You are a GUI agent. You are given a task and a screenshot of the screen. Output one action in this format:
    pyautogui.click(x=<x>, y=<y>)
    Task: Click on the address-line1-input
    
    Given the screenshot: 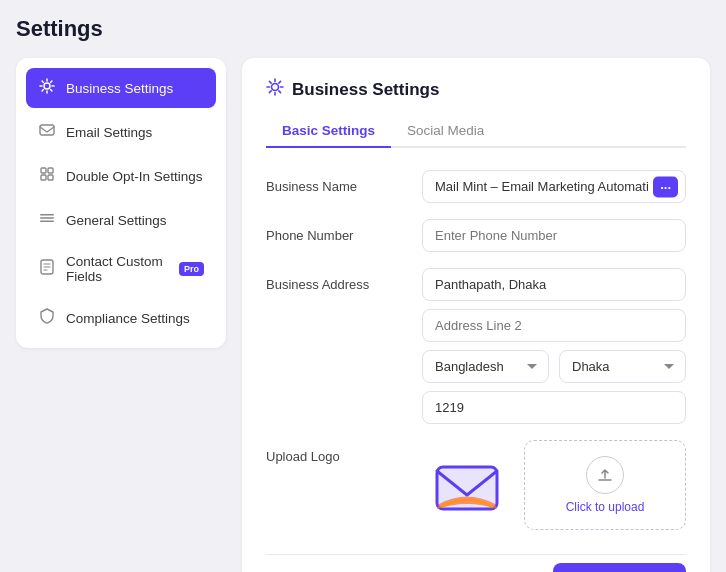 What is the action you would take?
    pyautogui.click(x=554, y=284)
    